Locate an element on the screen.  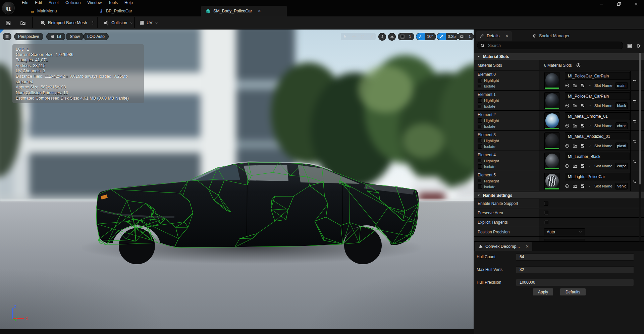
menu-edit: Edit is located at coordinates (38, 3).